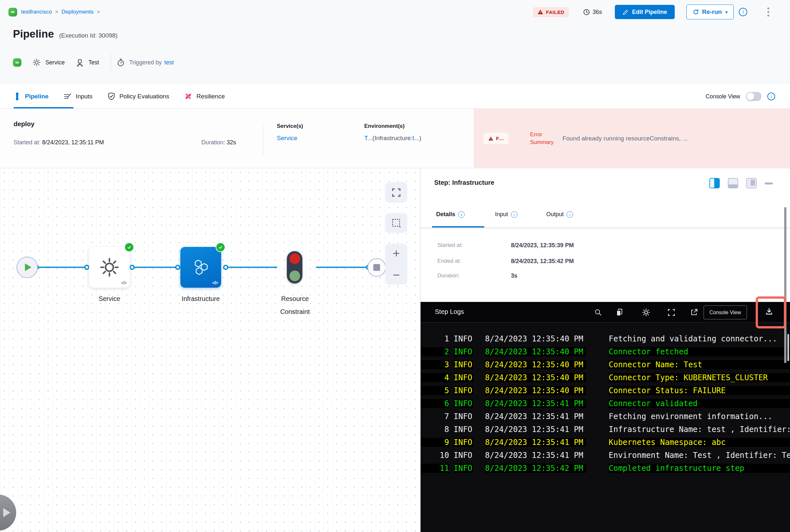 The image size is (790, 532). I want to click on log-settings-button, so click(646, 312).